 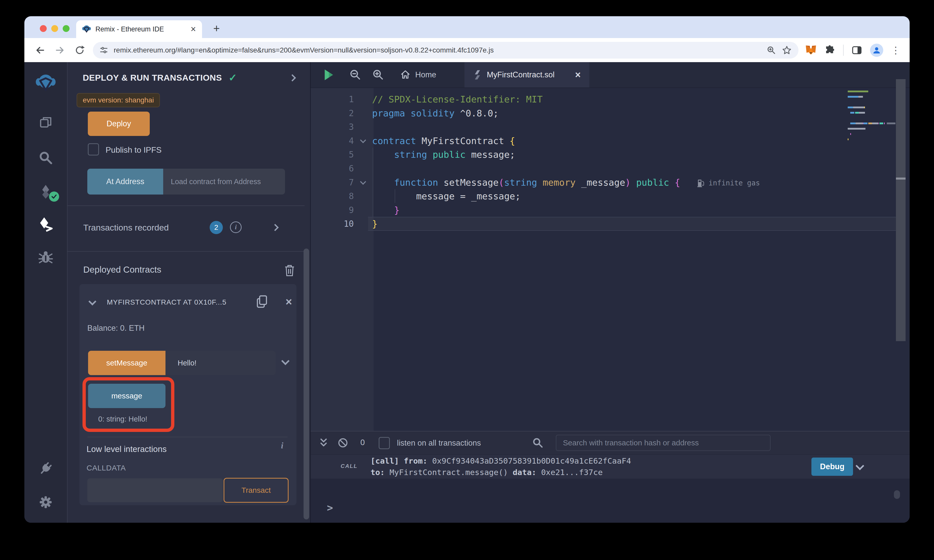 I want to click on browser-tab: Remix - Ethereum IDE ×, so click(x=139, y=29).